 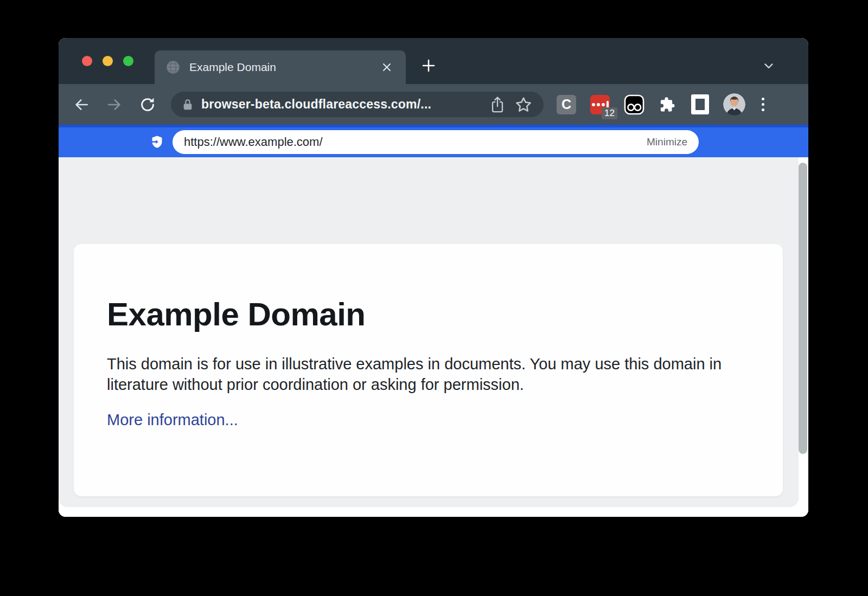 I want to click on access-url-input: https://www.example.com/ Minimize, so click(x=436, y=142).